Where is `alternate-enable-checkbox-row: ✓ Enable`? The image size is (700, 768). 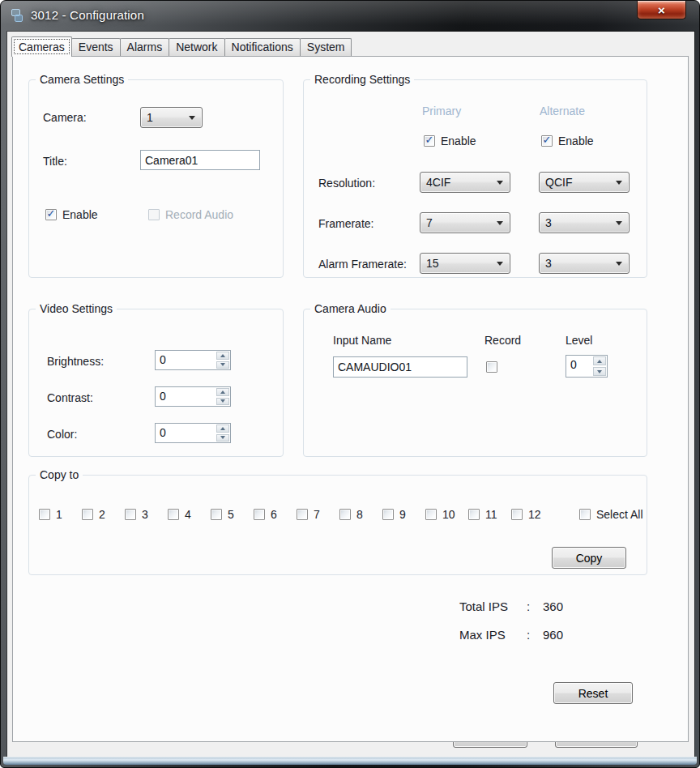 alternate-enable-checkbox-row: ✓ Enable is located at coordinates (567, 141).